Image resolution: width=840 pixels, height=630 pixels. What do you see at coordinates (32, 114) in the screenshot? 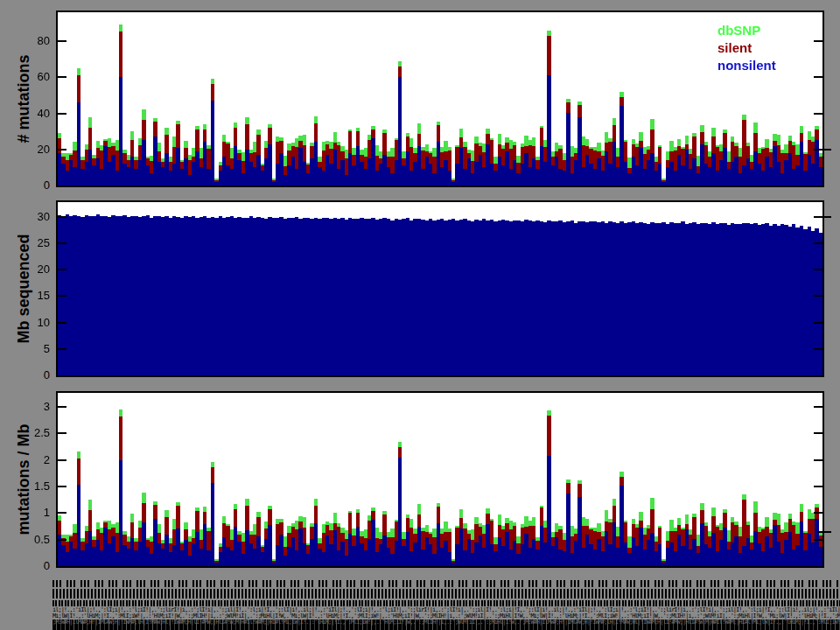
I see `y-tick-label: 40` at bounding box center [32, 114].